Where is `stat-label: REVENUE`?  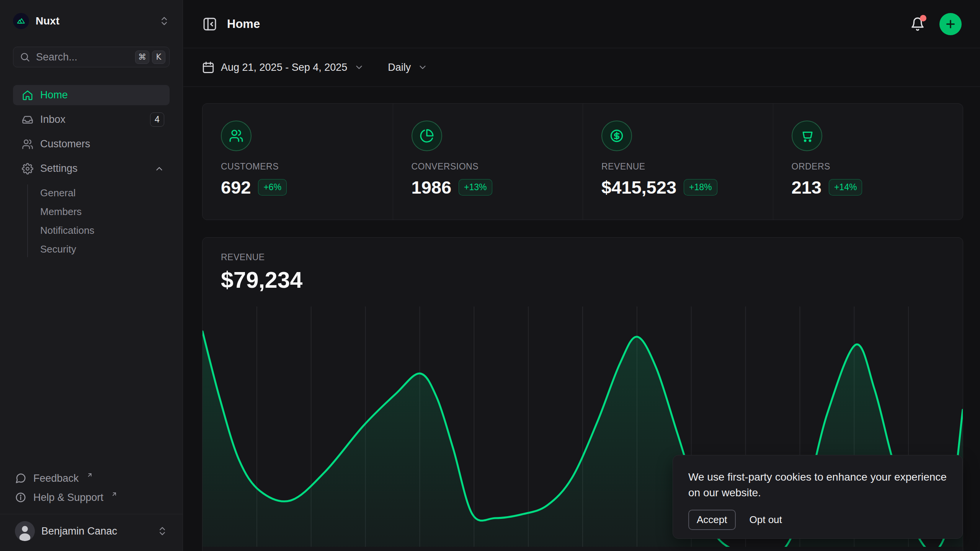 stat-label: REVENUE is located at coordinates (683, 167).